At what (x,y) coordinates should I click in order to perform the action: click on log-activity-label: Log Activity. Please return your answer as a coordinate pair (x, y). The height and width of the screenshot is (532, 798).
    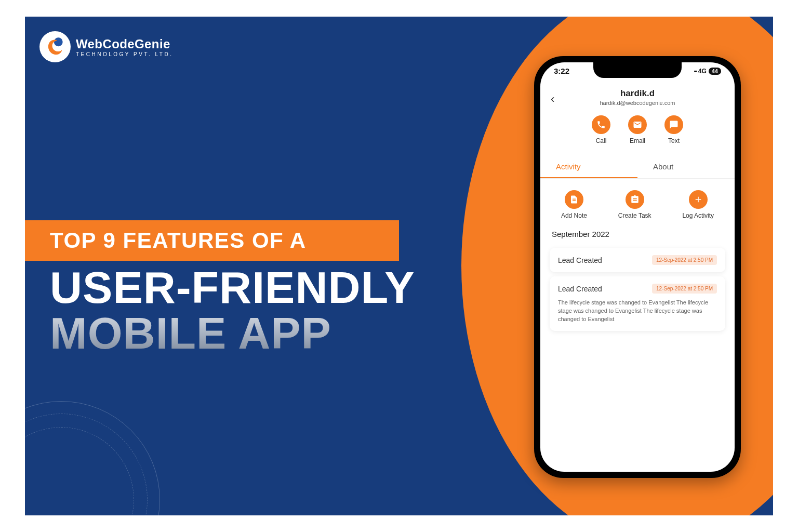
    Looking at the image, I should click on (698, 216).